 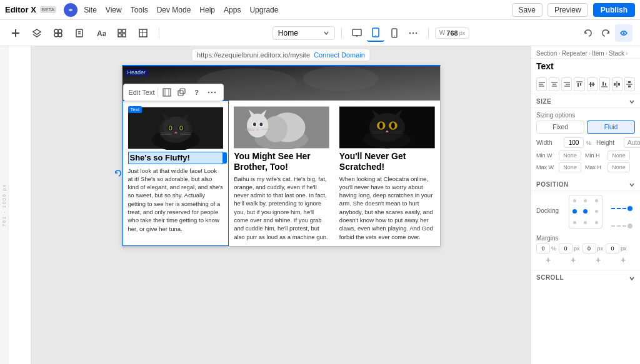 I want to click on margin-add-2: +, so click(x=573, y=260).